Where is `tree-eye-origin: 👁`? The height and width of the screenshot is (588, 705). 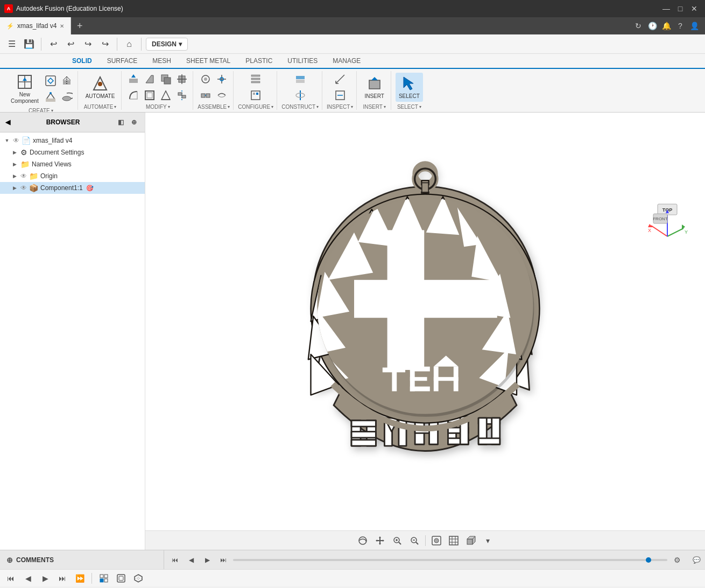 tree-eye-origin: 👁 is located at coordinates (24, 176).